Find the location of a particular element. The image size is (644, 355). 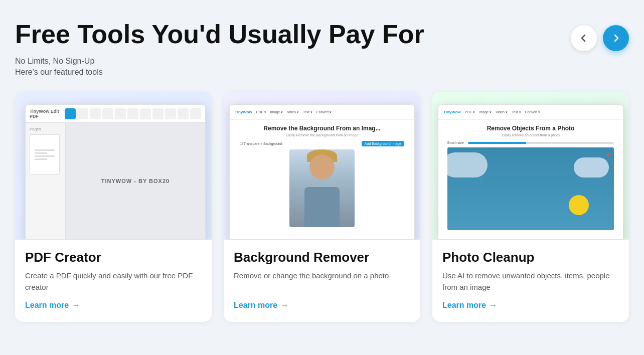

bg-nav-image: Image ▾ is located at coordinates (277, 112).